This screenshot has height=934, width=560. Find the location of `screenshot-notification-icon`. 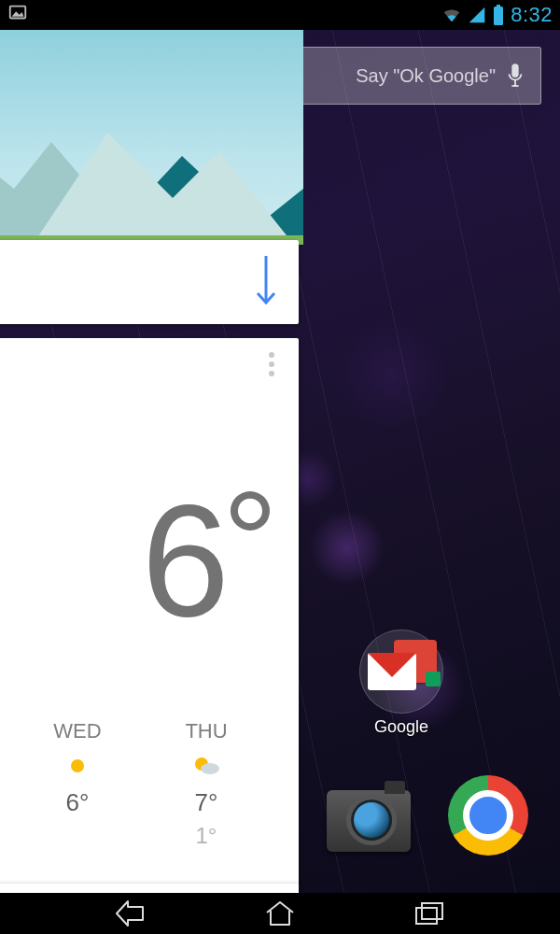

screenshot-notification-icon is located at coordinates (18, 15).